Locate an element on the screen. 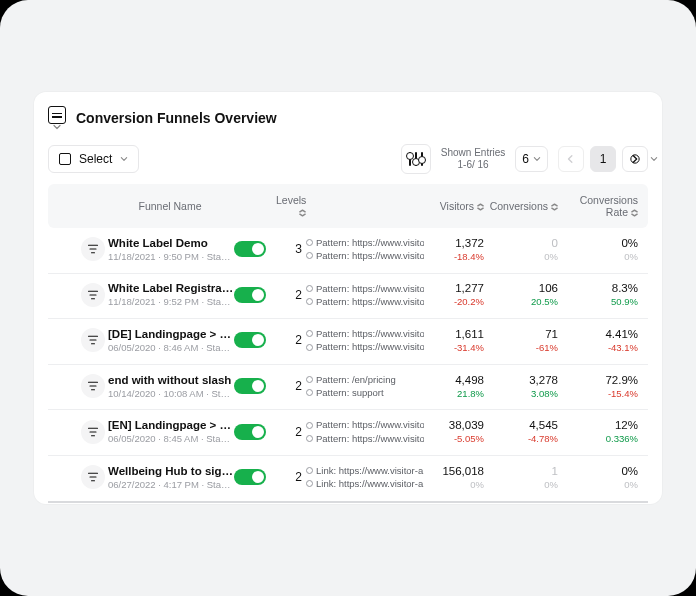 The image size is (696, 596). visitors-delta: -20.2% is located at coordinates (454, 302).